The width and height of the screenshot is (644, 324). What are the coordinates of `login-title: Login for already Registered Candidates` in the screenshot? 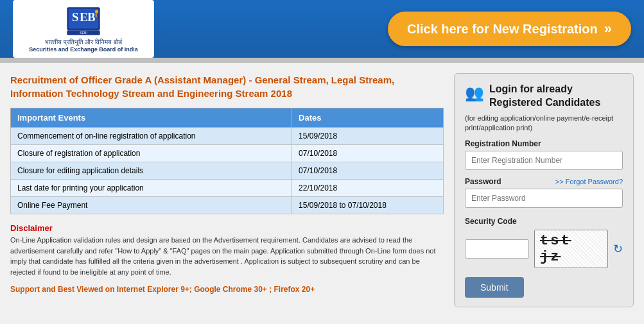 It's located at (544, 96).